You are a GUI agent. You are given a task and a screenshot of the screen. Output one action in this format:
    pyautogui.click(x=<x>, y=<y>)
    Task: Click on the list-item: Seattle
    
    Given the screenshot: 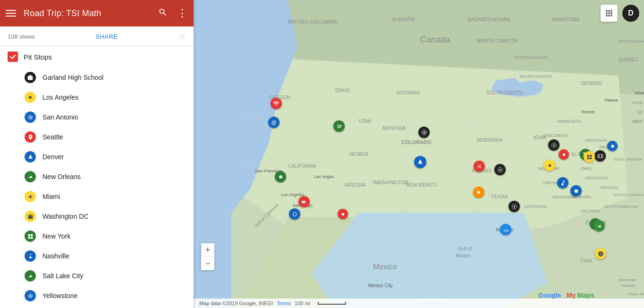 What is the action you would take?
    pyautogui.click(x=97, y=137)
    